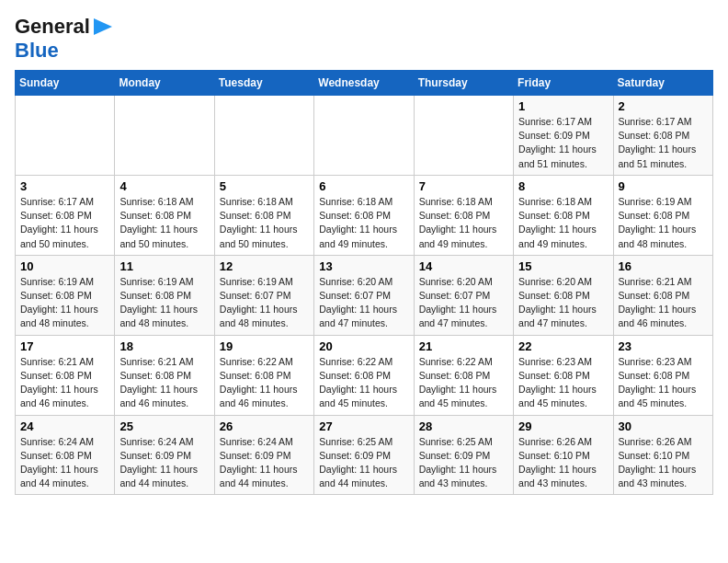  I want to click on calendar-week-row: 3Sunrise: 6:17 AMSunset: 6:08 PMDaylight…, so click(364, 215).